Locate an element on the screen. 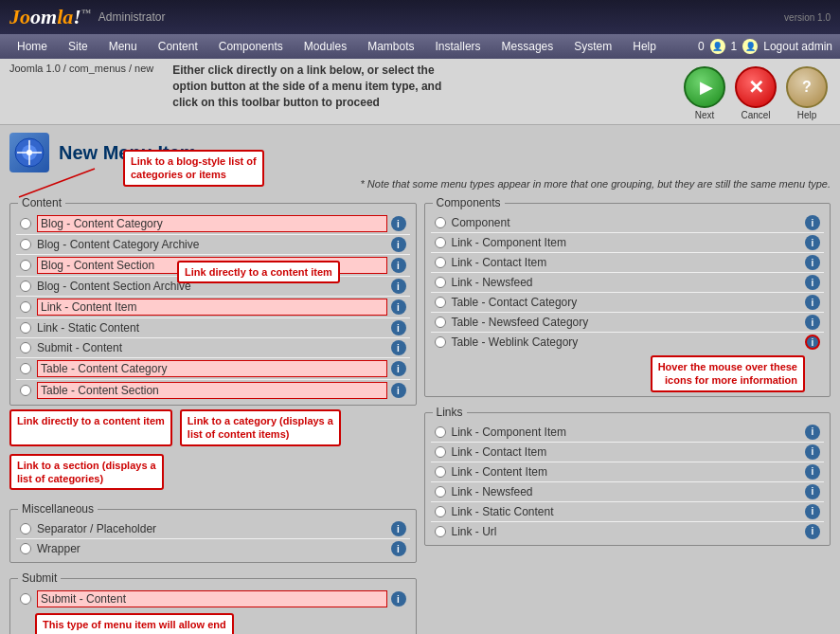 The height and width of the screenshot is (634, 840). table-contact-category-radio is located at coordinates (440, 302).